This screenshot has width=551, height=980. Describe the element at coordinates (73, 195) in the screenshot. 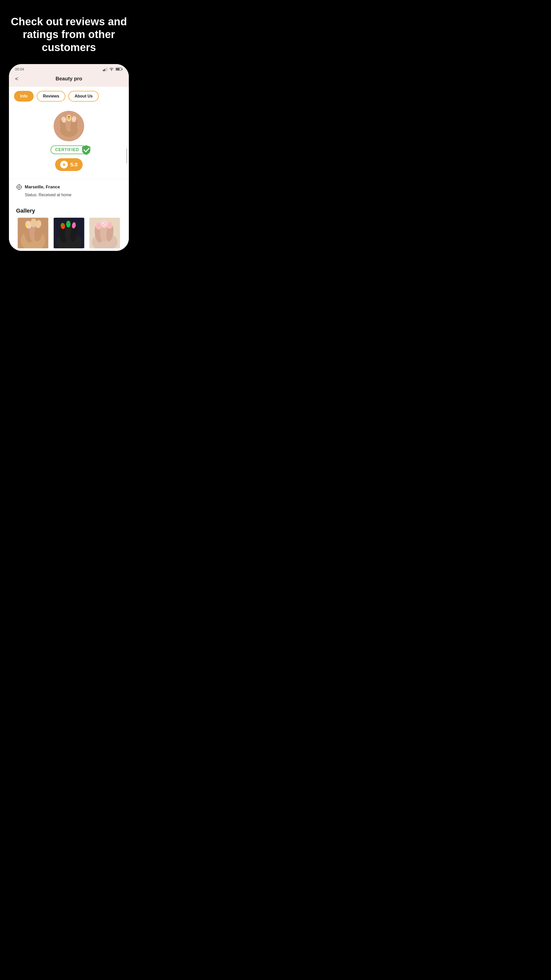

I see `status-text: Status: Received at home` at that location.